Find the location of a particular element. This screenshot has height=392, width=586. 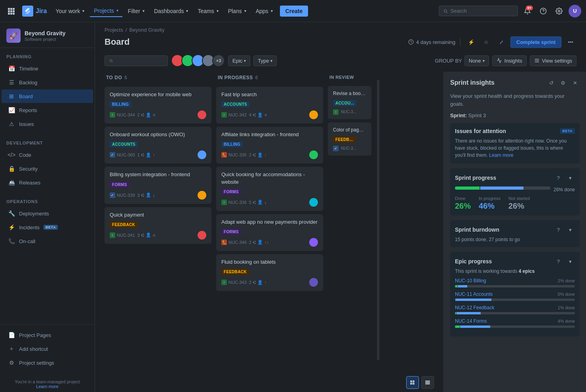

card-nuc-341: Quick payment FEEDBACK ↑ NUC-341 is located at coordinates (158, 226).